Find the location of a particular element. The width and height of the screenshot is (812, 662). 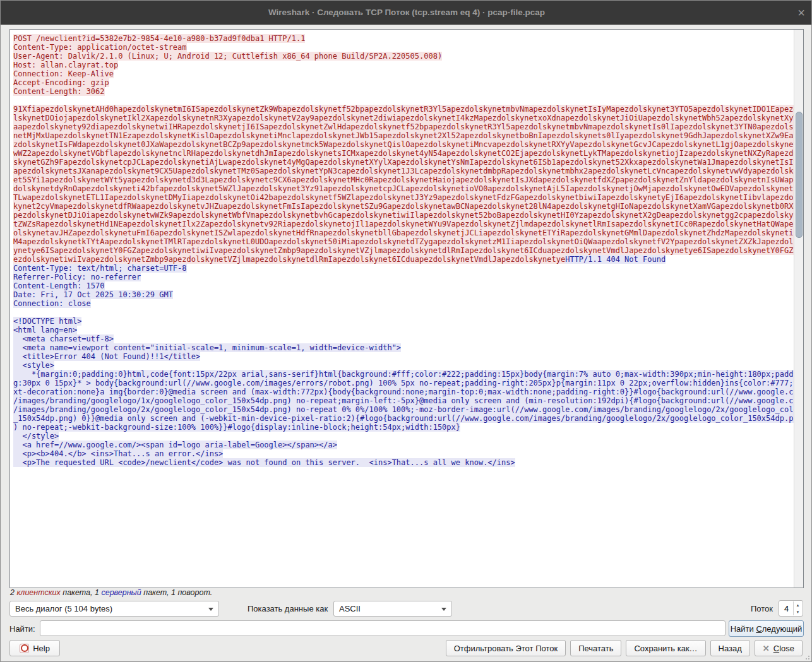

stream-line: <html lang=en> is located at coordinates (402, 330).